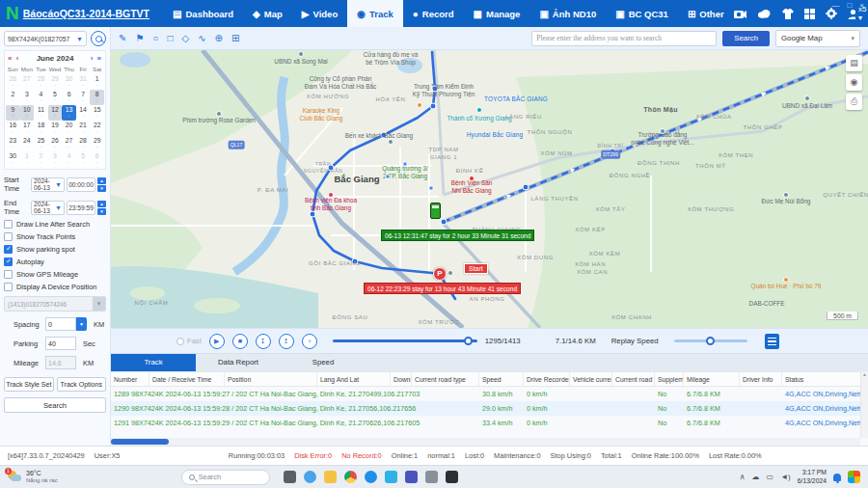  I want to click on circle-draw-icon: ○, so click(155, 39).